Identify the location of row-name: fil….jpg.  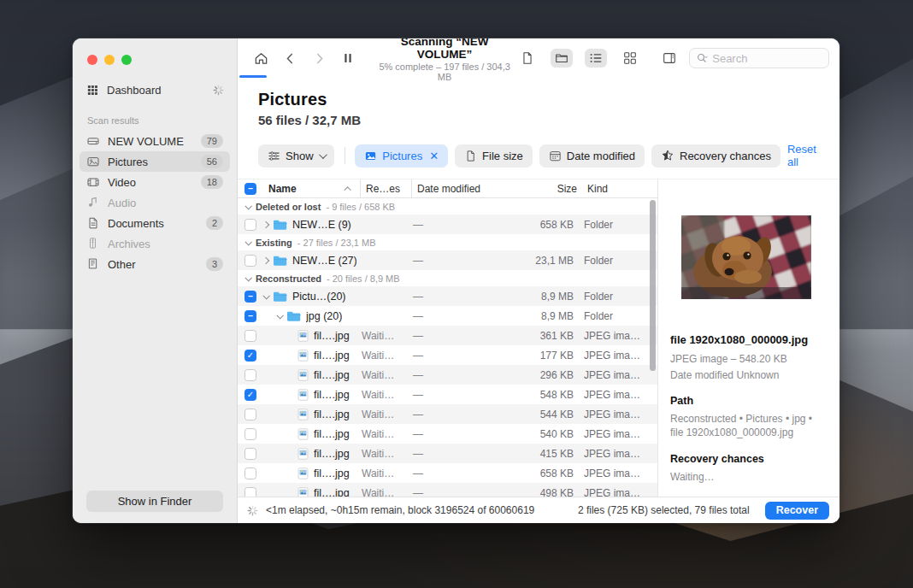
(332, 395).